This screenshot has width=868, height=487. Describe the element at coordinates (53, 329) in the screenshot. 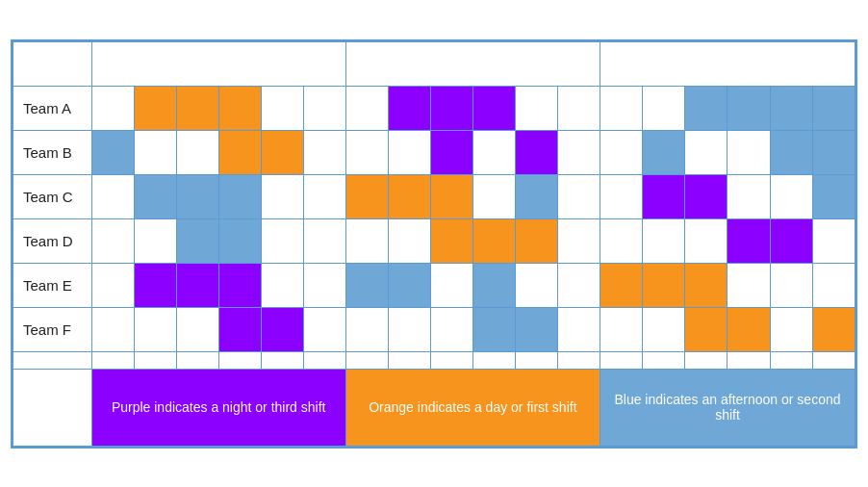

I see `team-label-teamf: Team F` at that location.